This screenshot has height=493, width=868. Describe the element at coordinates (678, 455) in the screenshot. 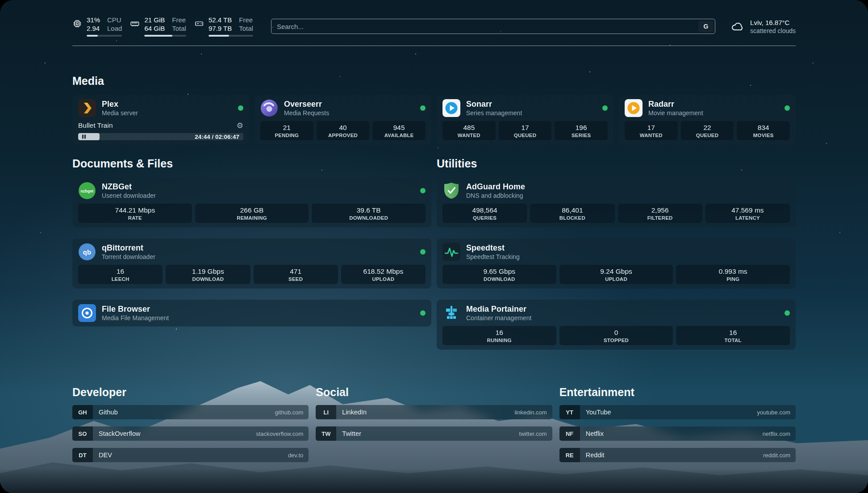

I see `bookmark-reddit: RE Reddit reddit.com` at that location.